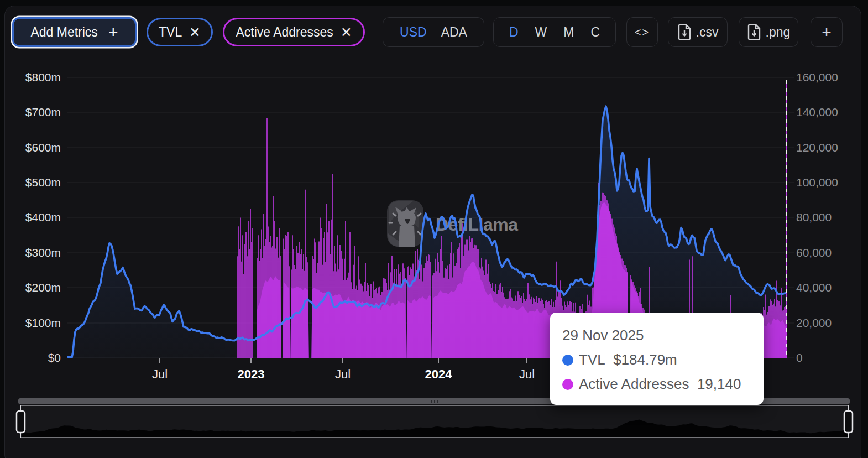 The width and height of the screenshot is (868, 458). Describe the element at coordinates (439, 374) in the screenshot. I see `svg-text: 2024` at that location.